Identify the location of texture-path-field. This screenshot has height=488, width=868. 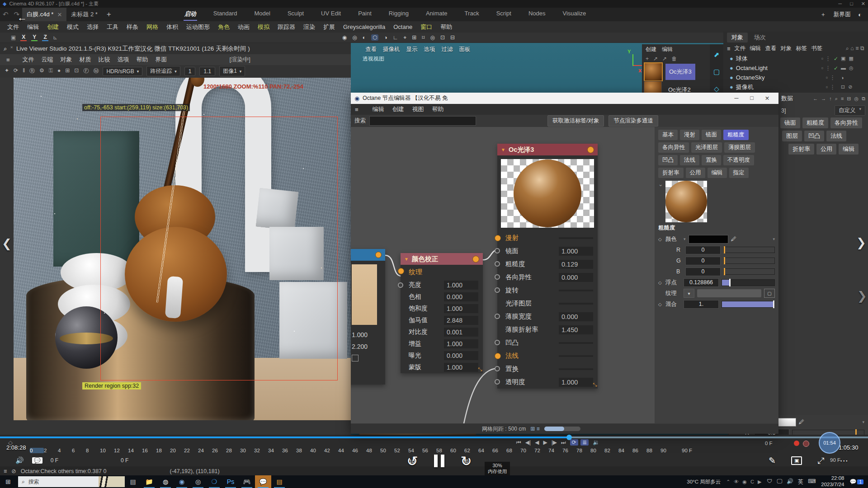
(729, 293).